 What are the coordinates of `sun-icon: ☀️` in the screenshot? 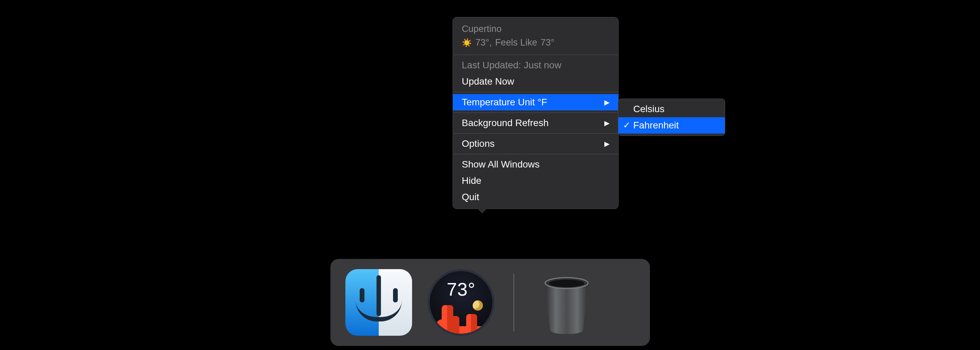 It's located at (467, 43).